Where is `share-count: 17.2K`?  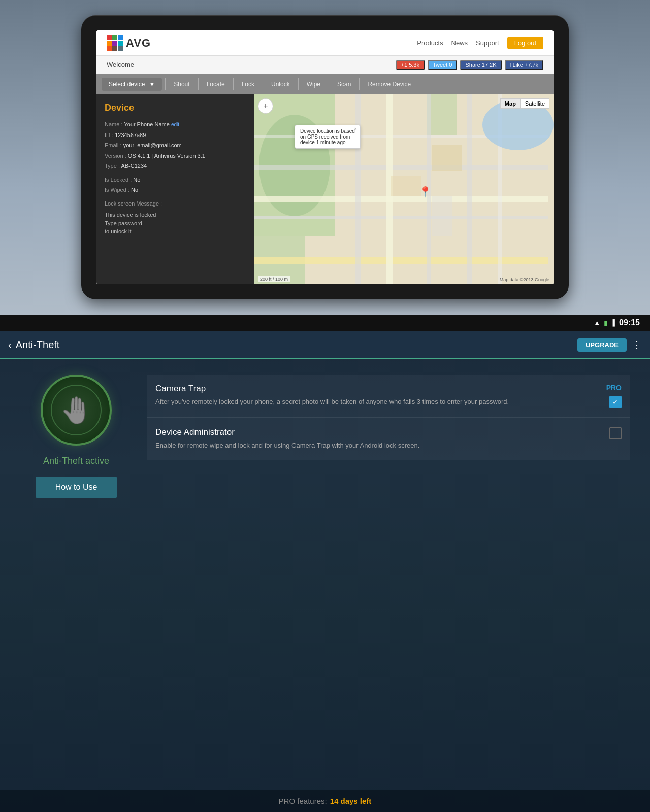 share-count: 17.2K is located at coordinates (490, 65).